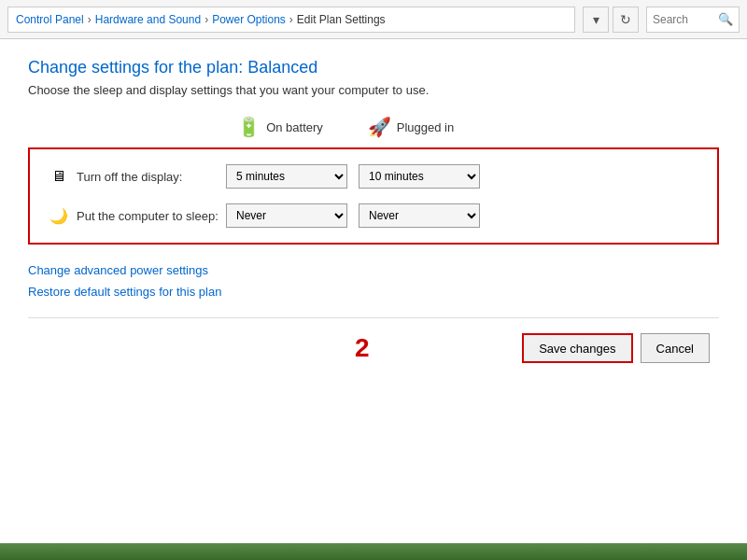  What do you see at coordinates (151, 177) in the screenshot?
I see `display-label: Turn off the display:` at bounding box center [151, 177].